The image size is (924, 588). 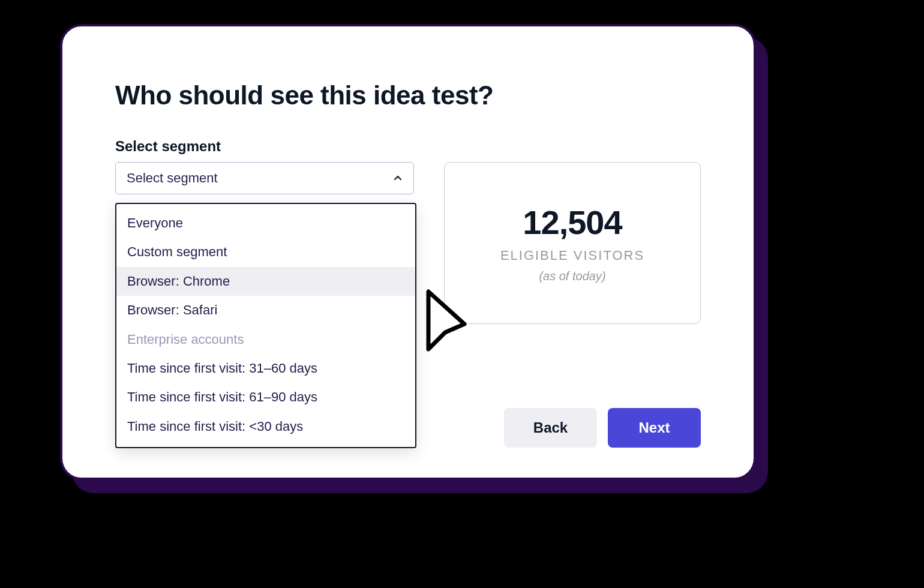 What do you see at coordinates (172, 178) in the screenshot?
I see `segment-select-placeholder: Select segment` at bounding box center [172, 178].